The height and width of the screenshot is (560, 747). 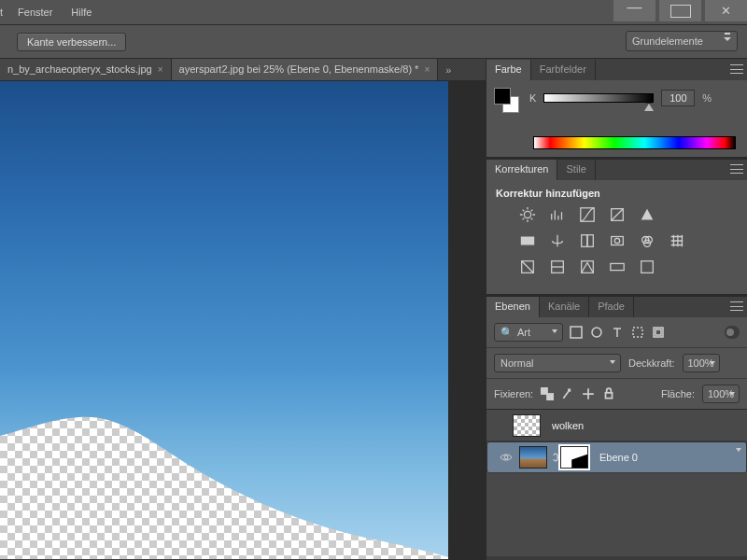 What do you see at coordinates (564, 70) in the screenshot?
I see `tab-swatches: Farbfelder` at bounding box center [564, 70].